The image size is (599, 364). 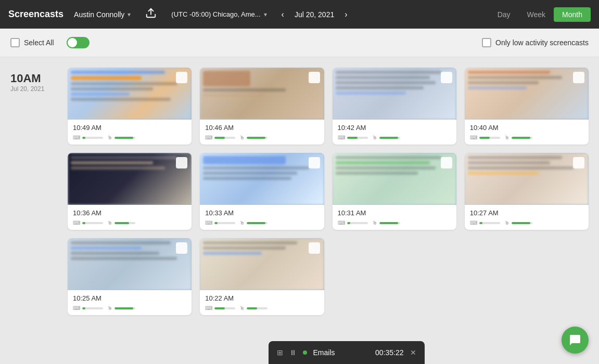 What do you see at coordinates (262, 217) in the screenshot?
I see `screencast-info: 10:33 AM ⌨ 🖱` at bounding box center [262, 217].